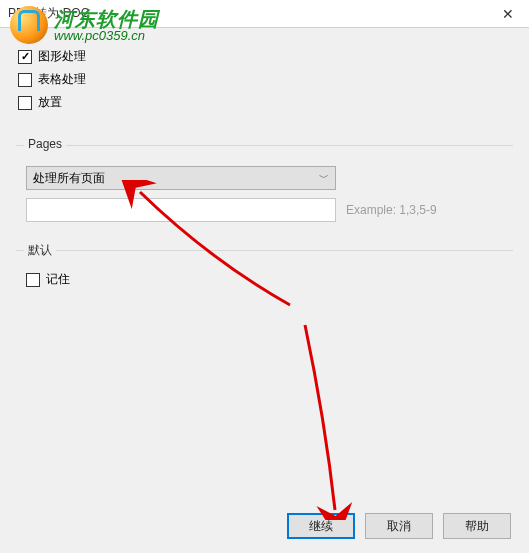 The width and height of the screenshot is (529, 553). I want to click on image-processing-checkbox, so click(25, 57).